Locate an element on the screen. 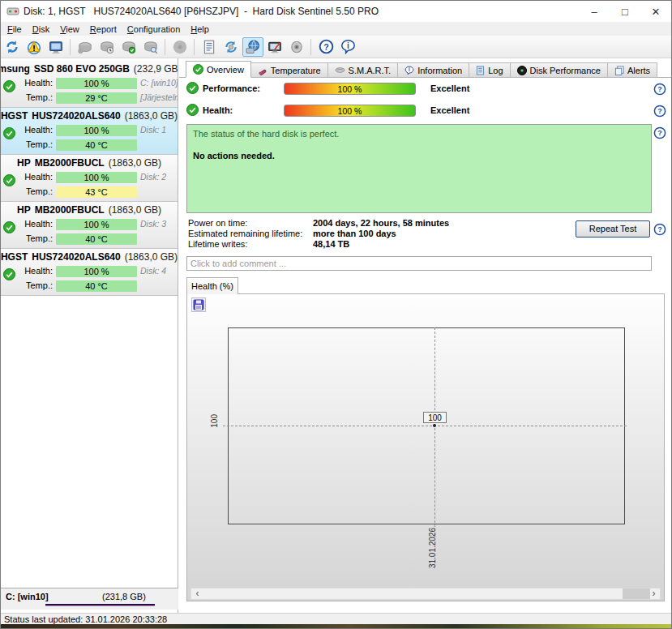 This screenshot has height=629, width=672. disk-clock-icon is located at coordinates (107, 47).